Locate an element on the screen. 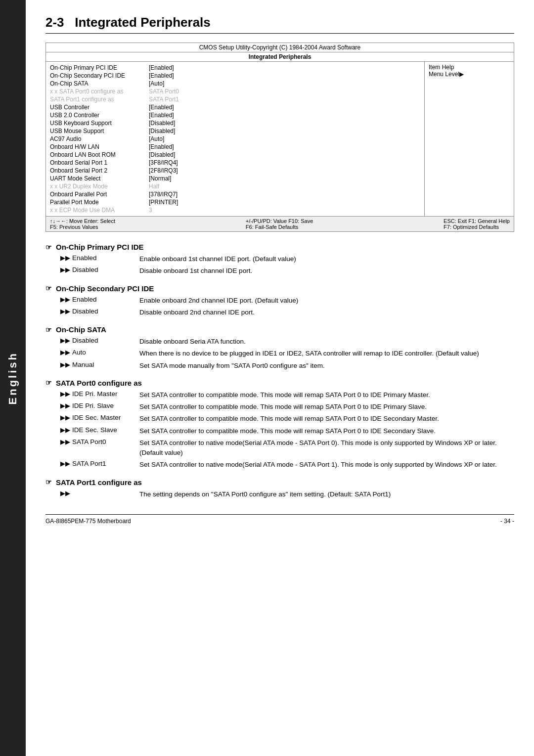  bios-row: Onboard Serial Port 1[3F8/IRQ4] is located at coordinates (235, 163).